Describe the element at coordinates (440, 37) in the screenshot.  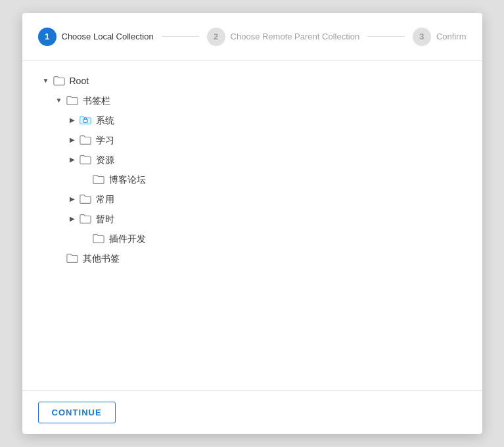
I see `step-3: 3 Confirm` at that location.